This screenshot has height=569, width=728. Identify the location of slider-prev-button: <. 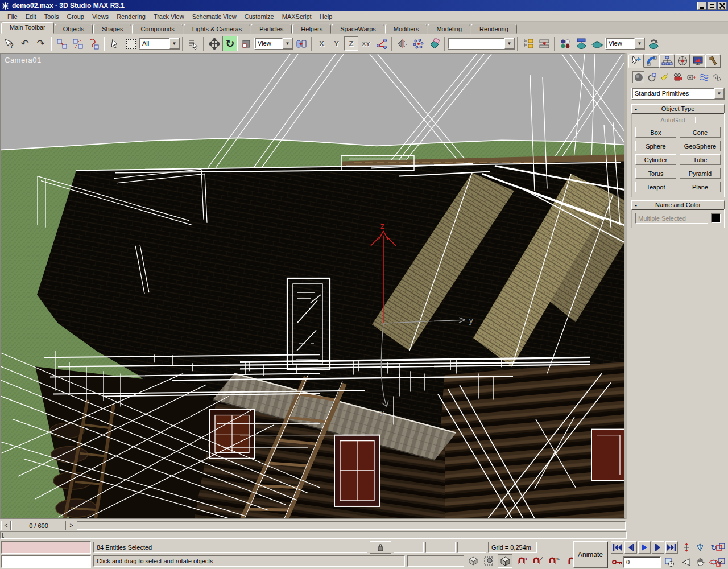
(6, 526).